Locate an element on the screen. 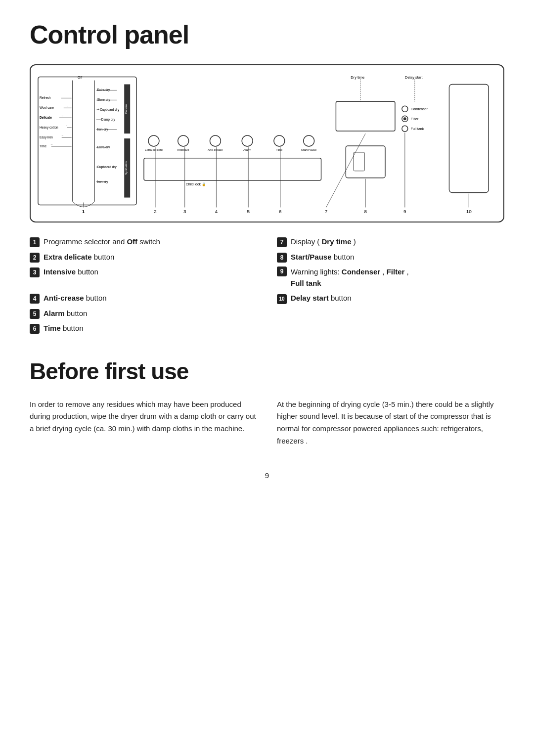  svg-text: Filter is located at coordinates (415, 119).